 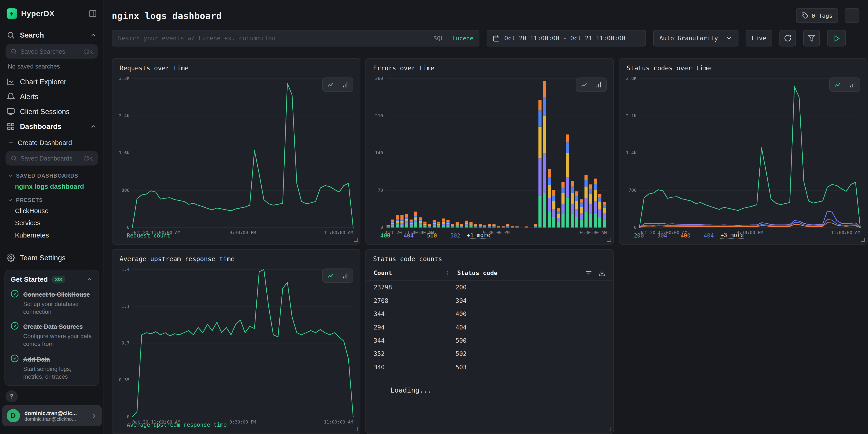 I want to click on legend-item: — Average upstream response time, so click(x=174, y=425).